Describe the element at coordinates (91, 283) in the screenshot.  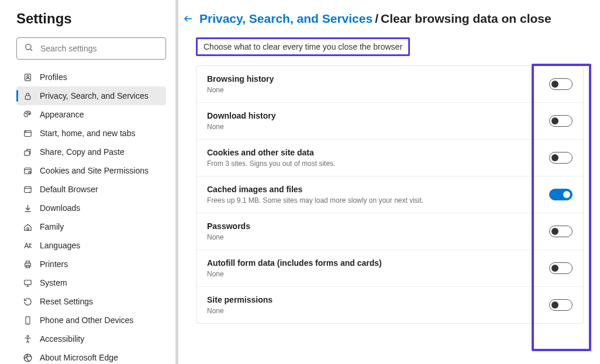
I see `sidebar-item-system: System` at that location.